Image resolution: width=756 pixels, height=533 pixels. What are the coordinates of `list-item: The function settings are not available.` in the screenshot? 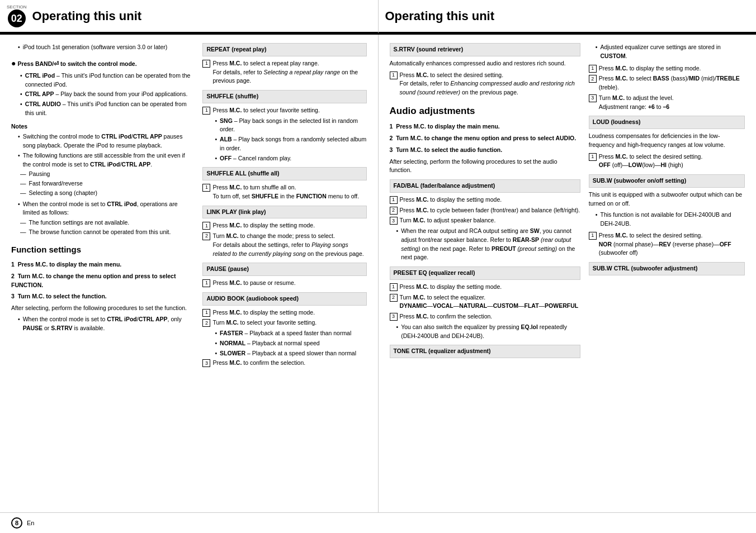 It's located at (106, 223).